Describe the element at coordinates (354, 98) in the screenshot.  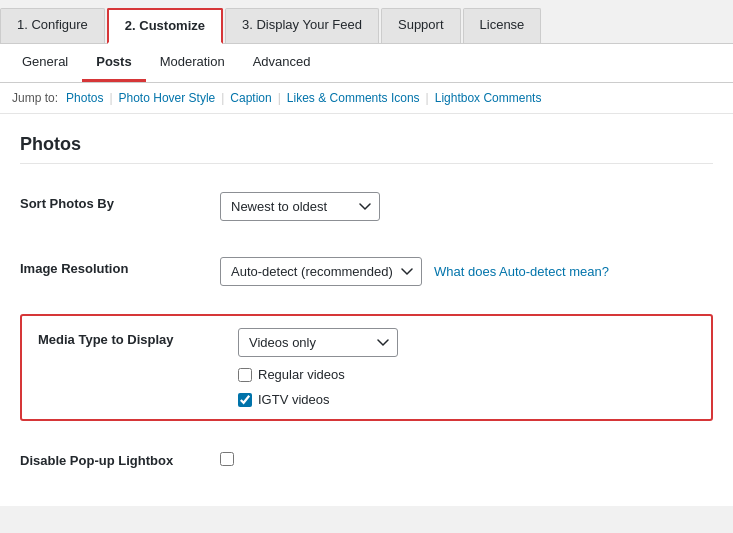
I see `jump-link-likes-comments-icons: Likes & Comments Icons` at that location.